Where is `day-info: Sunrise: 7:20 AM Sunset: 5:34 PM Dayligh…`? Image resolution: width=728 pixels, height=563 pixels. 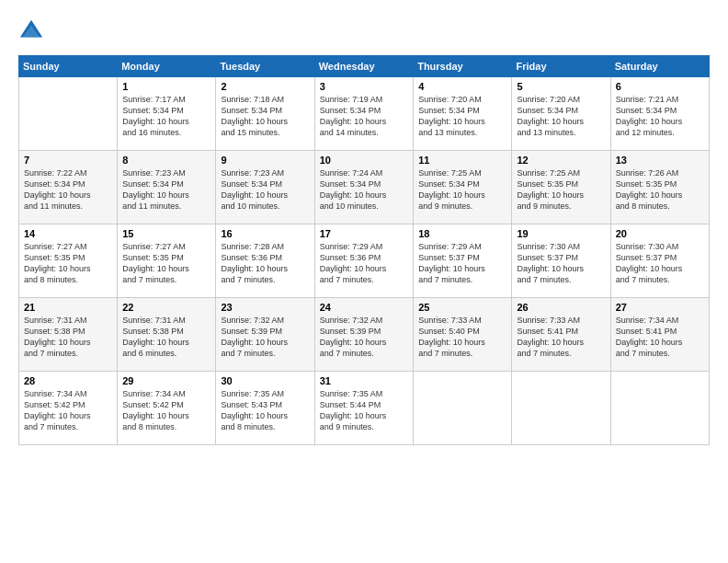
day-info: Sunrise: 7:20 AM Sunset: 5:34 PM Dayligh… is located at coordinates (462, 116).